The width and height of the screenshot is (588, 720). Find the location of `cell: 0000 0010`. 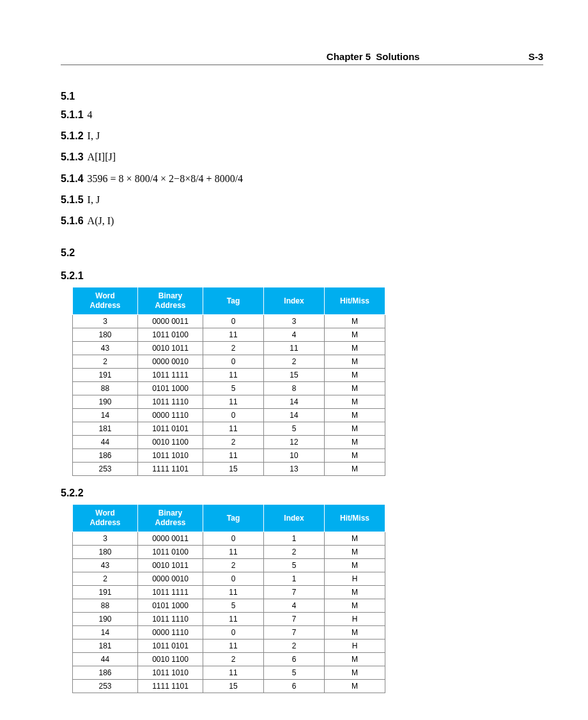

cell: 0000 0010 is located at coordinates (171, 579).